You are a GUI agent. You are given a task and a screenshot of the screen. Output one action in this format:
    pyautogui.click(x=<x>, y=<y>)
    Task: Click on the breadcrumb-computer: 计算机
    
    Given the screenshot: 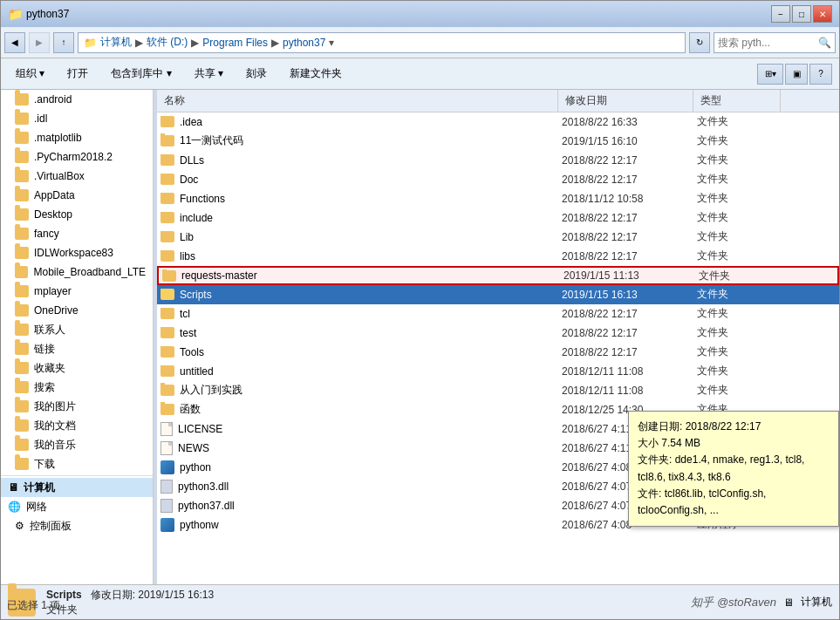 What is the action you would take?
    pyautogui.click(x=116, y=42)
    